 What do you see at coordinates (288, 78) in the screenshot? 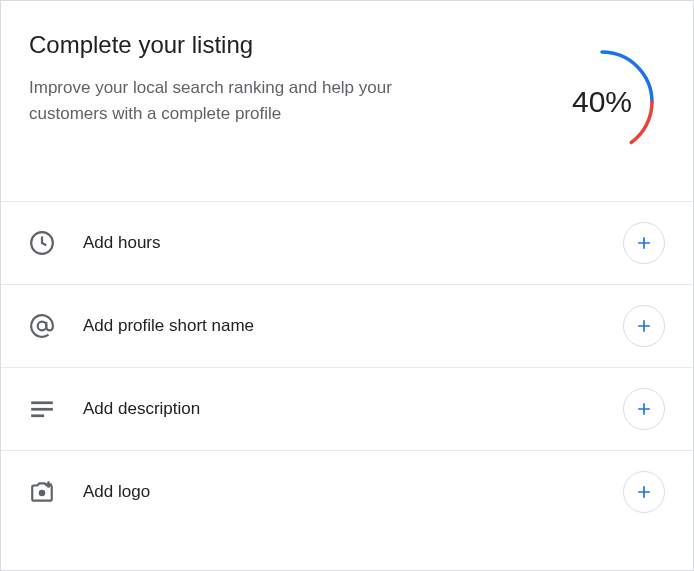
I see `header-text: Complete your listing Improve your local…` at bounding box center [288, 78].